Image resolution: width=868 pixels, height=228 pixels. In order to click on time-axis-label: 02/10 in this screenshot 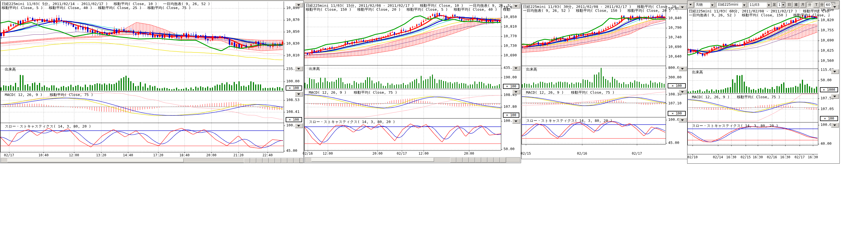, I will do `click(692, 157)`.